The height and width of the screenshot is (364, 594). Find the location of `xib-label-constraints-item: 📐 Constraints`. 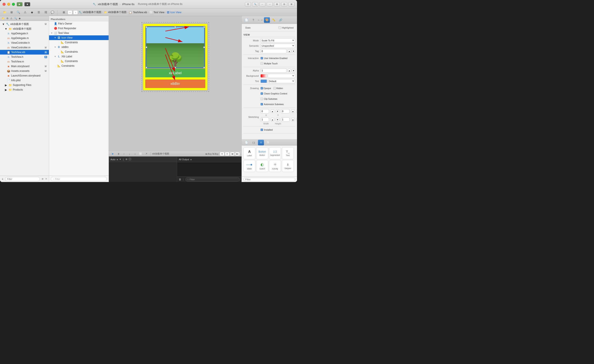

xib-label-constraints-item: 📐 Constraints is located at coordinates (79, 61).